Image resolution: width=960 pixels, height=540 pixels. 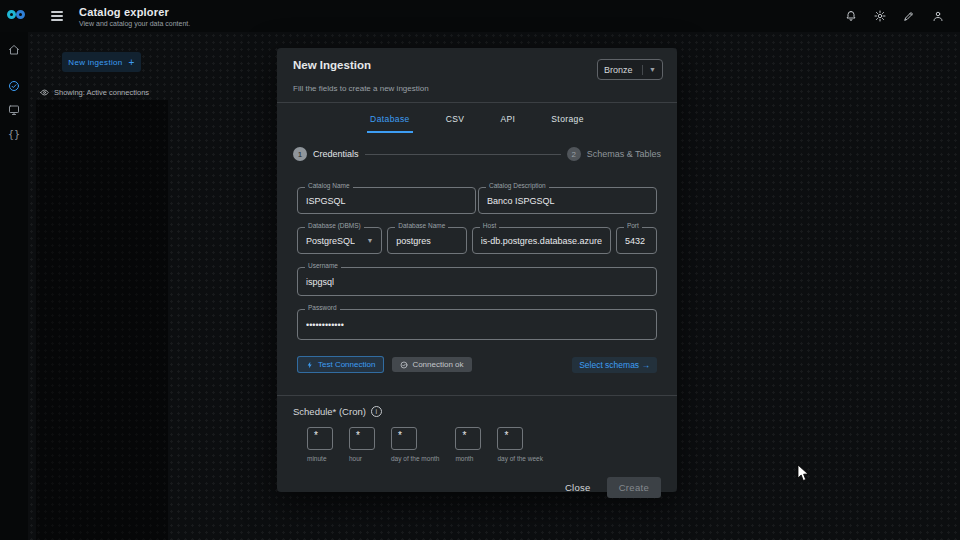 What do you see at coordinates (414, 241) in the screenshot?
I see `database-name-value: postgres` at bounding box center [414, 241].